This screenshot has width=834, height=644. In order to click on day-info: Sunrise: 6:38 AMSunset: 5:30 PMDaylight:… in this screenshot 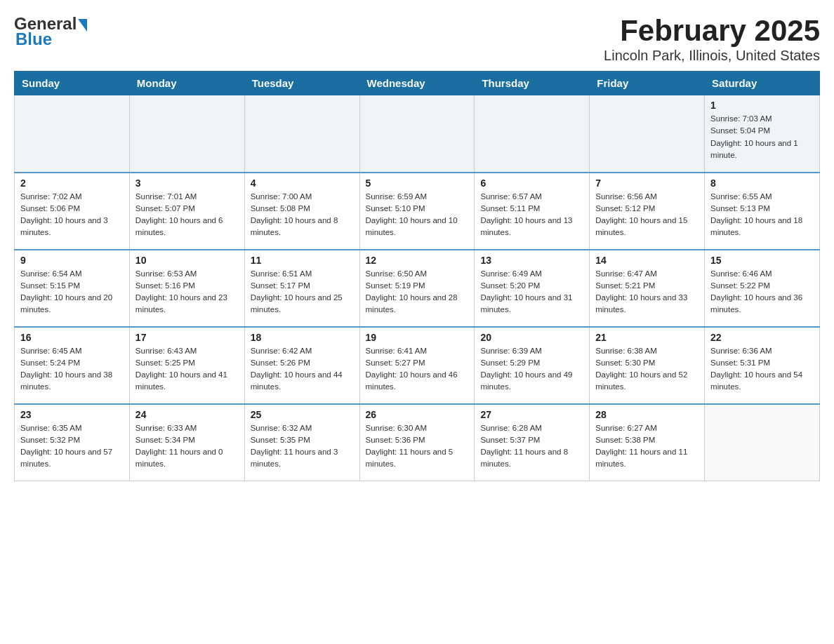, I will do `click(647, 369)`.